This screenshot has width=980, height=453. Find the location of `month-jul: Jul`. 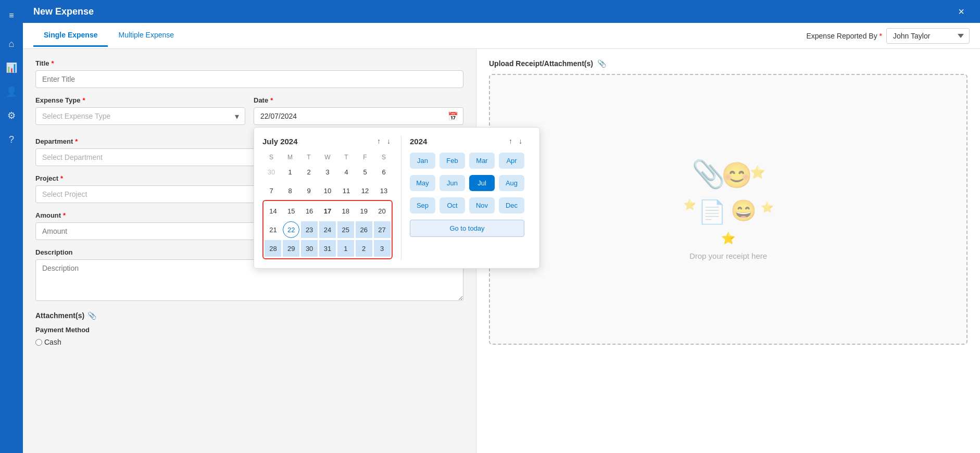

month-jul: Jul is located at coordinates (482, 183).